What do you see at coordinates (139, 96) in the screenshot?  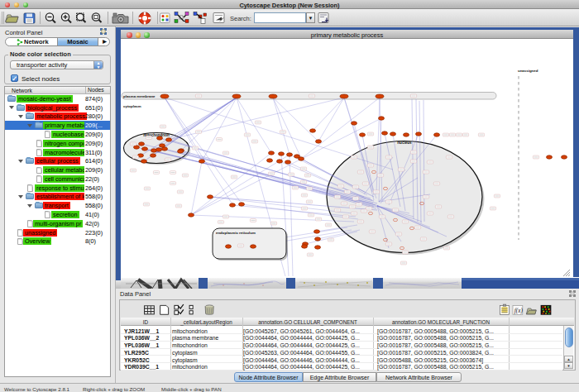 I see `svg-text: plasma membrane` at bounding box center [139, 96].